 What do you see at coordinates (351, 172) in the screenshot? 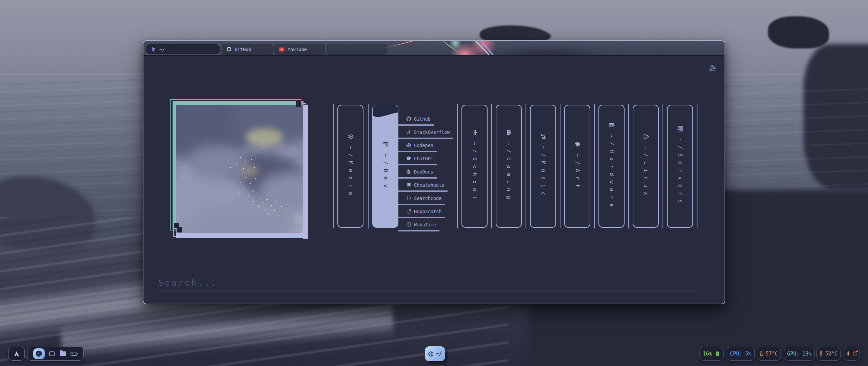
I see `book-label: ~/Media` at bounding box center [351, 172].